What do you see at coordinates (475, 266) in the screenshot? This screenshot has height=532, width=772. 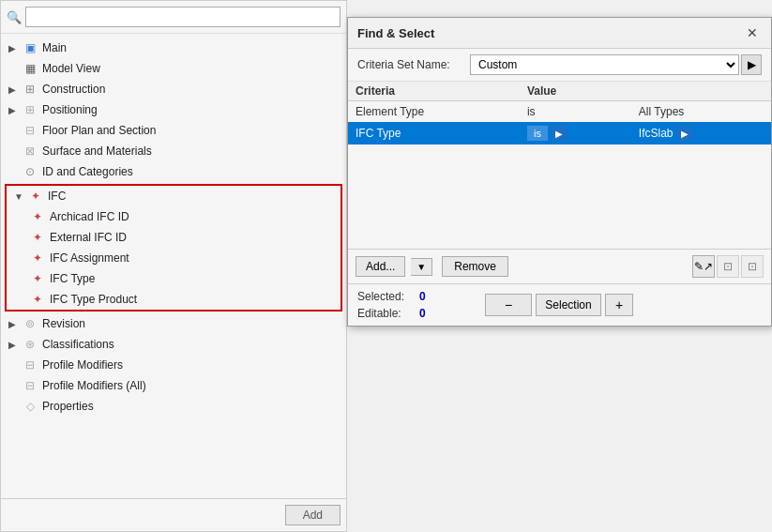 I see `remove-button: Remove` at bounding box center [475, 266].